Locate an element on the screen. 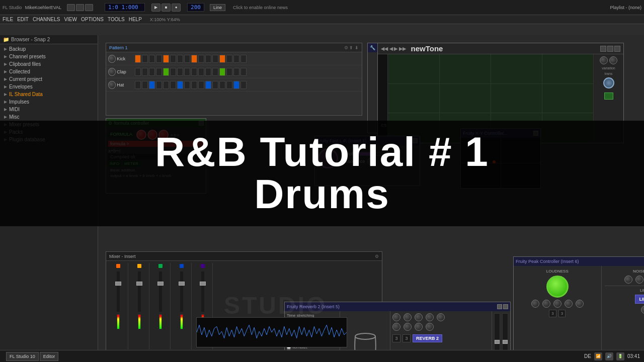 Image resolution: width=644 pixels, height=362 pixels. sidebar-item-envelopes: ▶ Envelopes is located at coordinates (49, 86).